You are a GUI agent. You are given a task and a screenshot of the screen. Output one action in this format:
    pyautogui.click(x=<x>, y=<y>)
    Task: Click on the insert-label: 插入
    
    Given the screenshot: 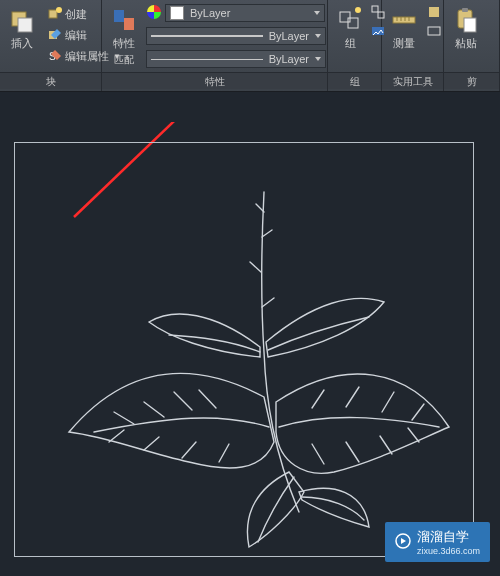 What is the action you would take?
    pyautogui.click(x=22, y=44)
    